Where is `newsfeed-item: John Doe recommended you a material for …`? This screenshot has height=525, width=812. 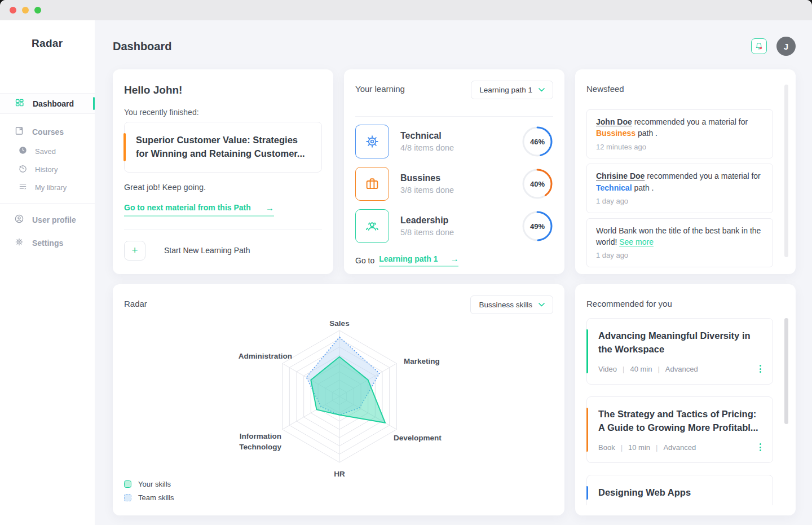 newsfeed-item: John Doe recommended you a material for … is located at coordinates (680, 134).